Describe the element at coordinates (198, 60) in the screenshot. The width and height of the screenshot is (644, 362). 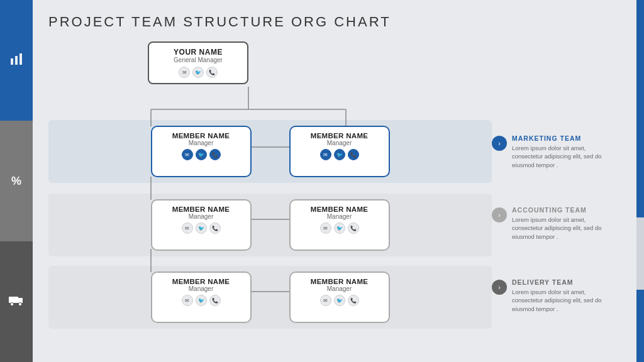
I see `top-node-title: General Manager` at that location.